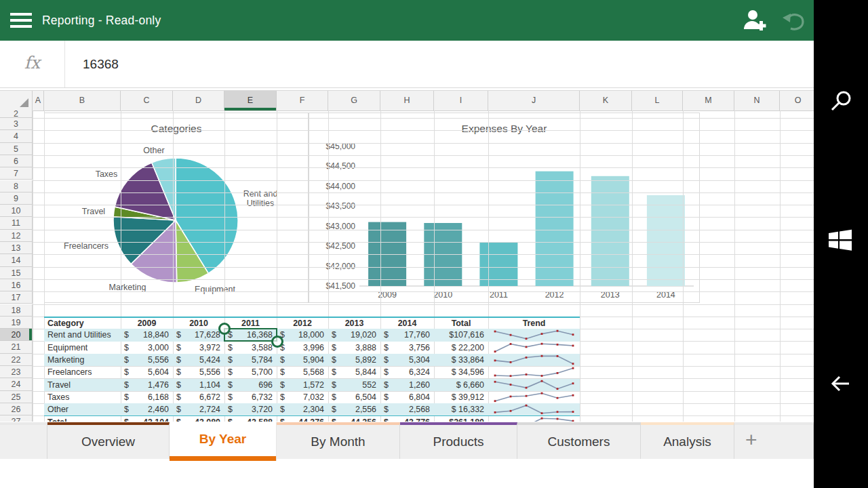 This screenshot has height=488, width=868. What do you see at coordinates (757, 101) in the screenshot?
I see `column-header-N: N` at bounding box center [757, 101].